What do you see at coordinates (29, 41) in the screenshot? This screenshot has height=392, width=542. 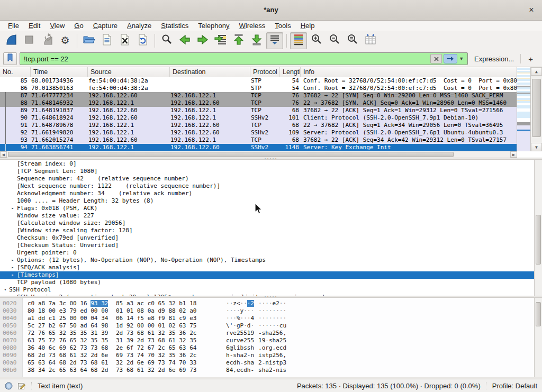 I see `stop-capture-button` at bounding box center [29, 41].